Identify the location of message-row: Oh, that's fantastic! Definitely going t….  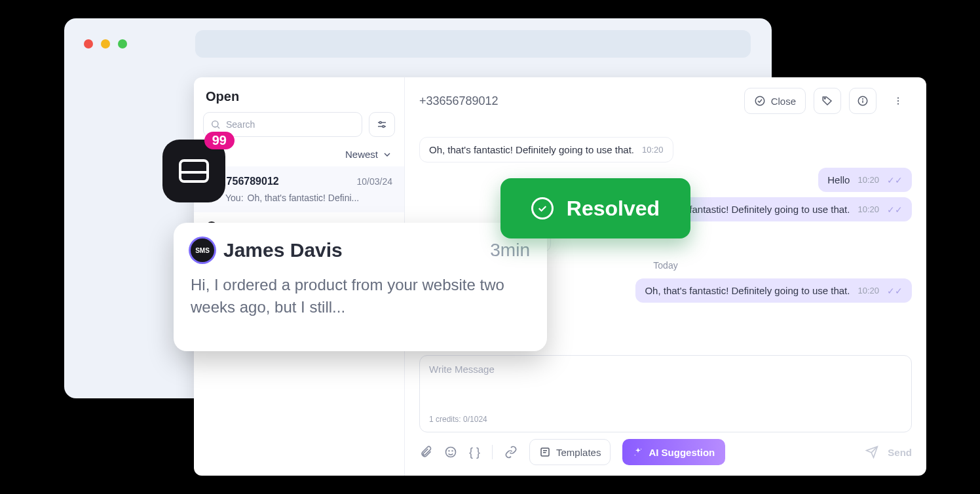
(666, 149).